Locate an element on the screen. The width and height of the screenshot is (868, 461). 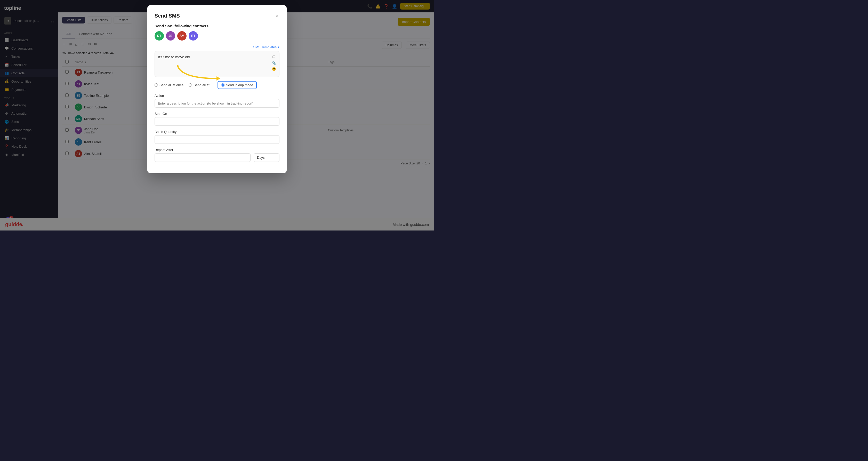
sms-templates-row: SMS Templates ▾ is located at coordinates (217, 47).